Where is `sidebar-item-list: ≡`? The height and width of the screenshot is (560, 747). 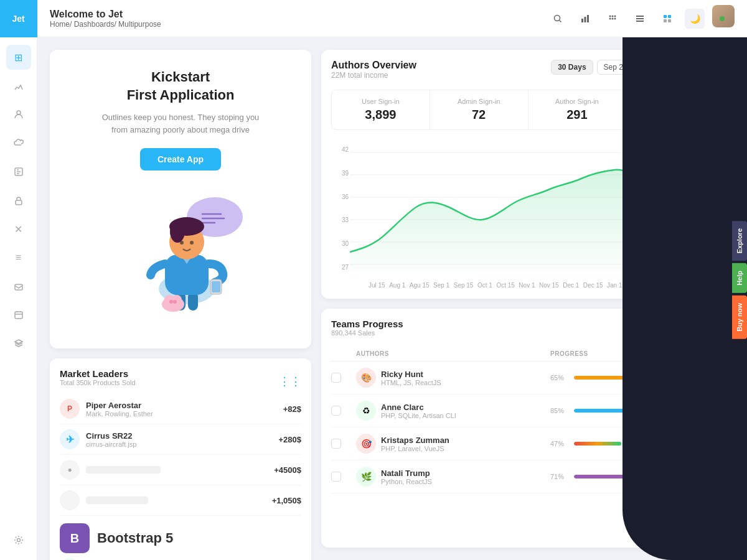
sidebar-item-list: ≡ is located at coordinates (19, 258).